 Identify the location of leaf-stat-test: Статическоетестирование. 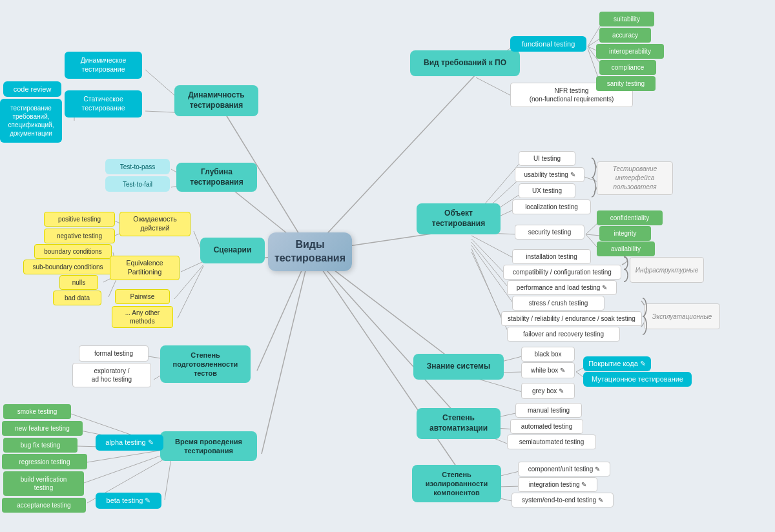
(103, 104).